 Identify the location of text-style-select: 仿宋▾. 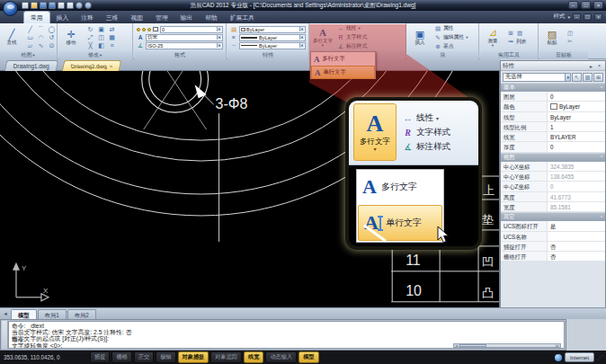
(184, 38).